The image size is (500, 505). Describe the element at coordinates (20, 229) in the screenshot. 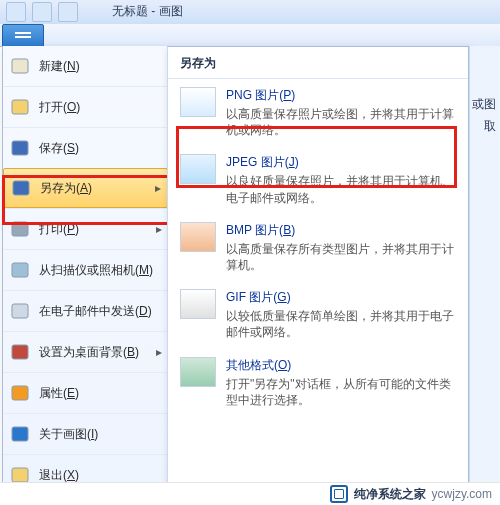

I see `menu-print-icon` at that location.